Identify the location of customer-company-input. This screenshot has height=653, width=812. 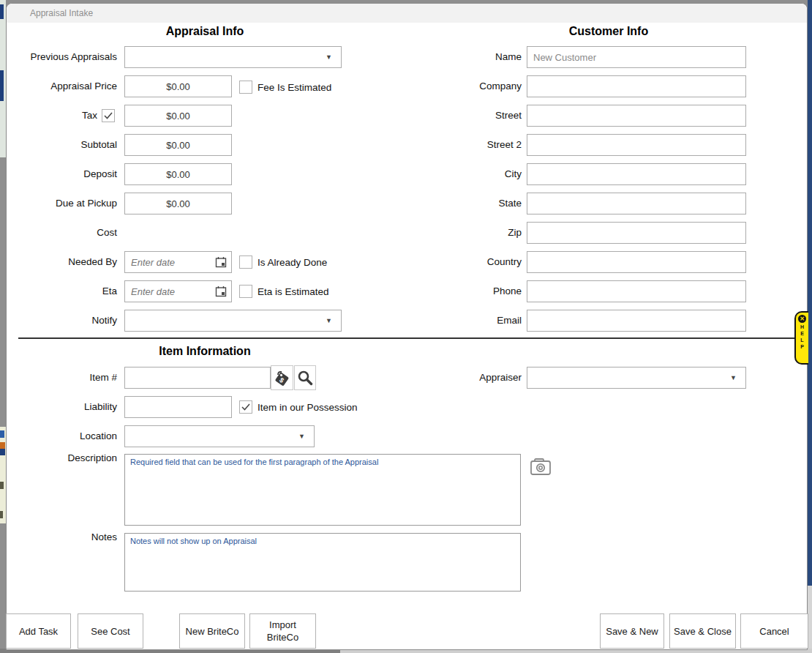
(636, 86).